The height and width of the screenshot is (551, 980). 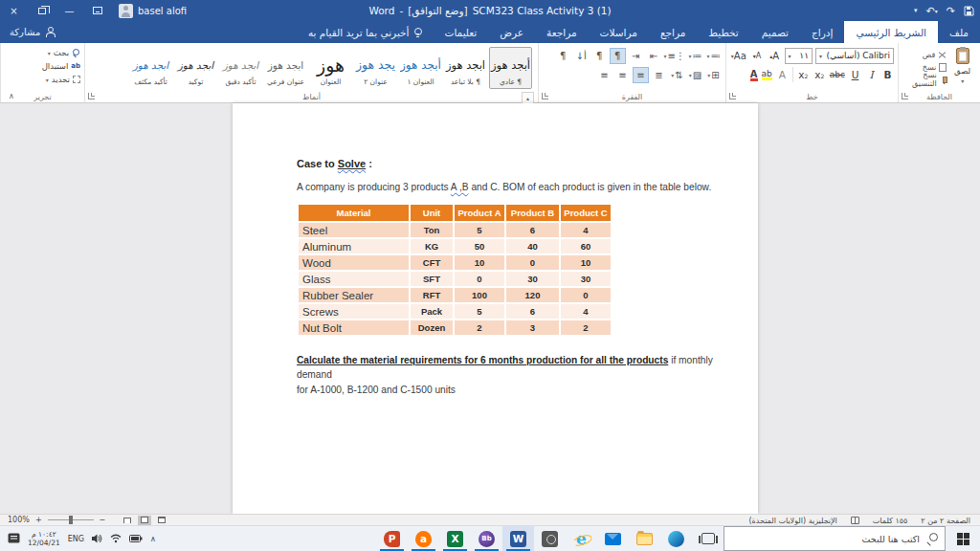 I want to click on style-no-spacing: ابجد هوز¶ بلا تباعد, so click(x=465, y=68).